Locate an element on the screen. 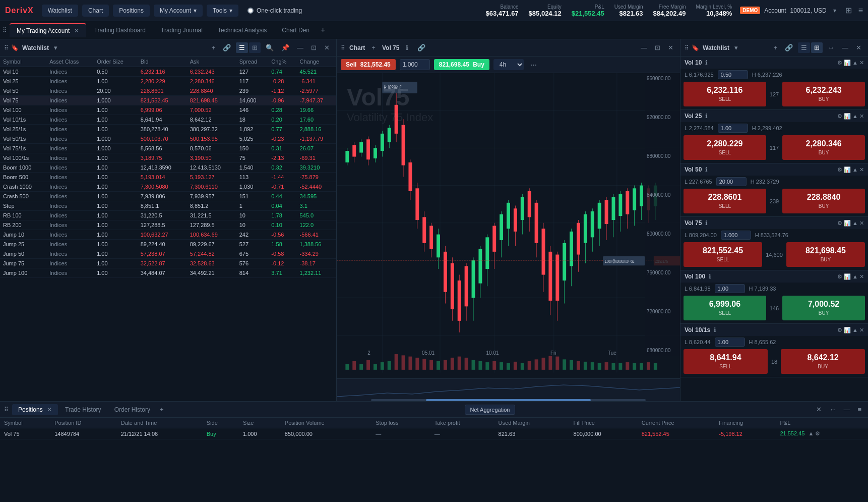  watchlist-row: RB 200 Indices 1.00 127,288.5 127,289.5 … is located at coordinates (168, 225).